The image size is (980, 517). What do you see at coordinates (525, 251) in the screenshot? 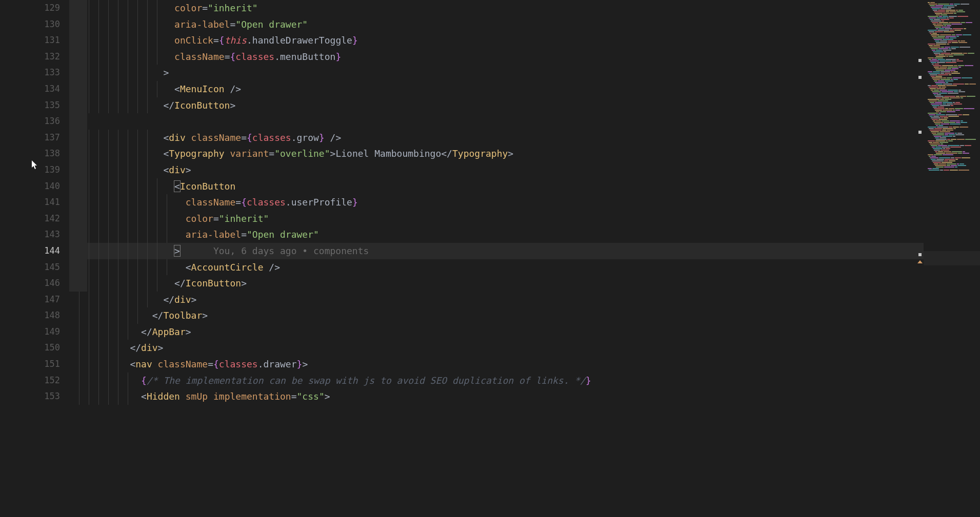
I see `code-line: > You, 6 days ago • components` at bounding box center [525, 251].